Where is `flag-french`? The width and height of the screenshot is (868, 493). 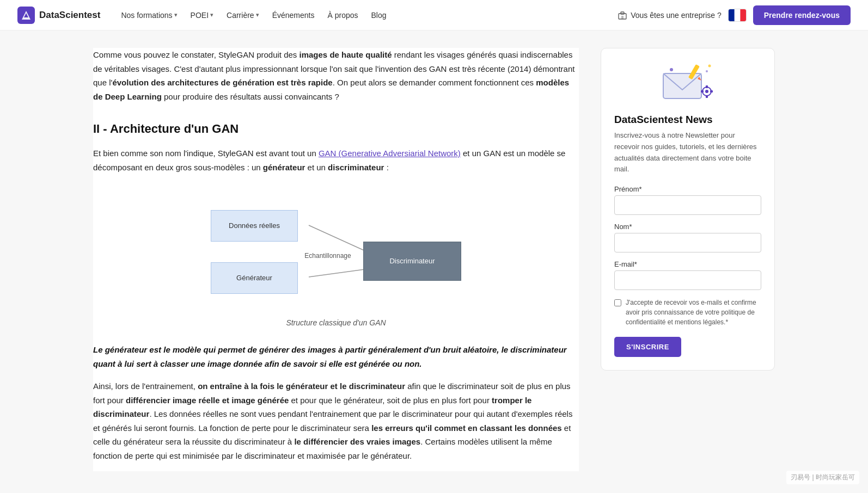
flag-french is located at coordinates (737, 15).